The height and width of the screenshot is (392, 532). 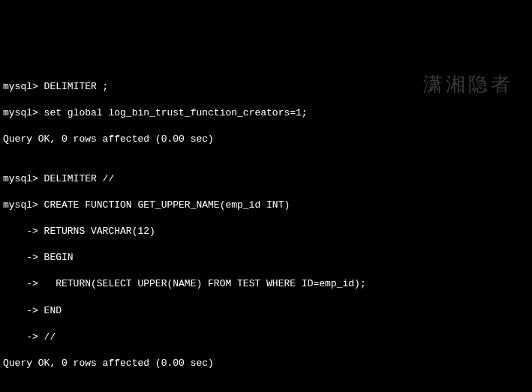 What do you see at coordinates (266, 258) in the screenshot?
I see `terminal-line: -> BEGIN` at bounding box center [266, 258].